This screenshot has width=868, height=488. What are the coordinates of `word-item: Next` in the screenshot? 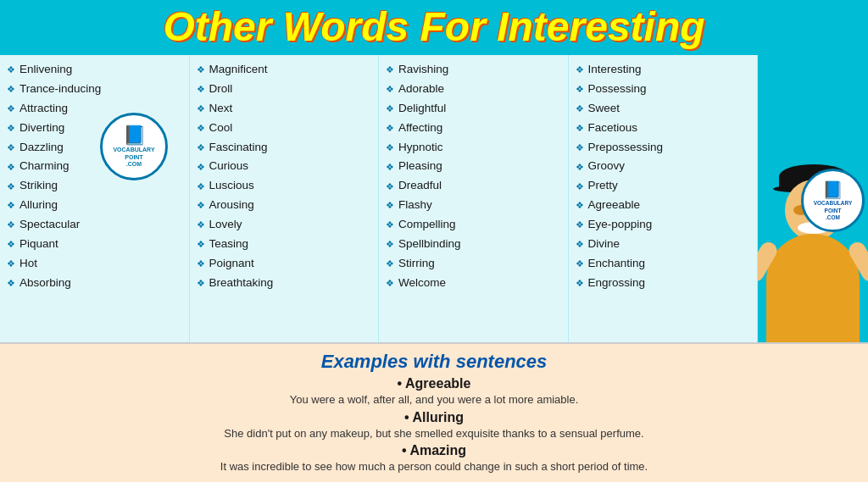 It's located at (285, 108).